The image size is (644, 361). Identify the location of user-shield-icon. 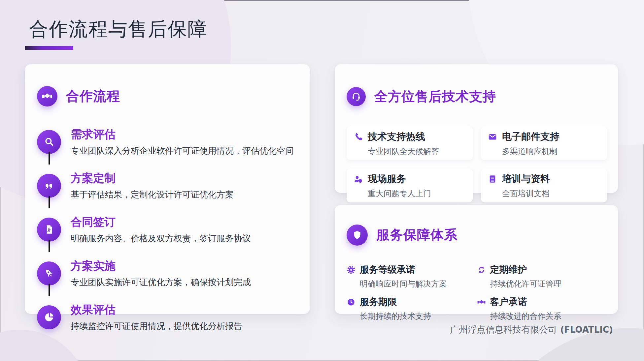
(358, 179).